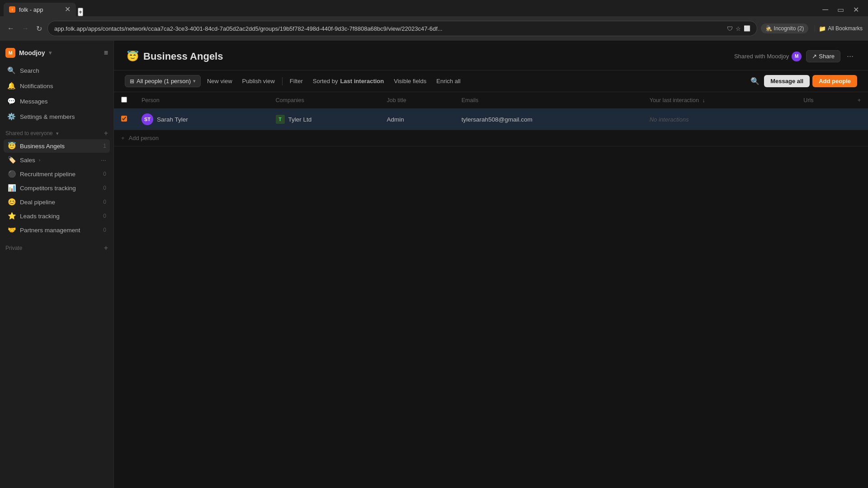 The image size is (868, 488). What do you see at coordinates (57, 202) in the screenshot?
I see `sidebar-item-deal-pipeline: 😊 Deal pipeline 0` at bounding box center [57, 202].